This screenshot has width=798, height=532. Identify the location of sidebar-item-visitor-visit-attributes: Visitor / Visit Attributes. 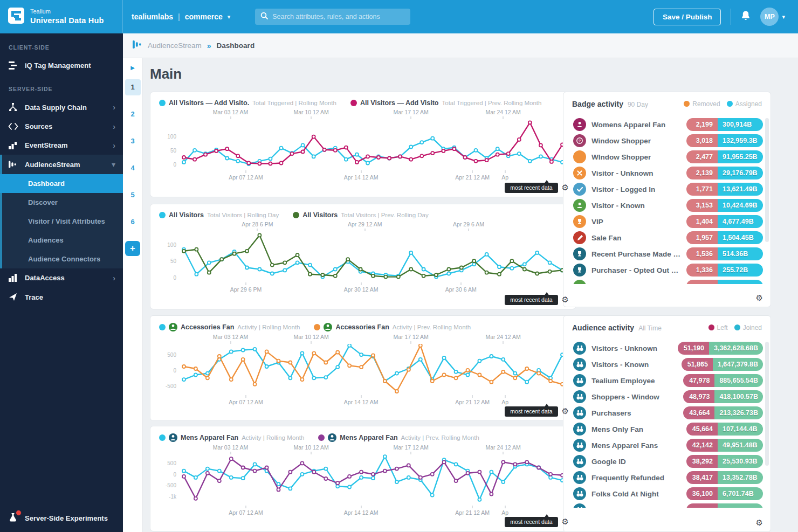
(63, 221).